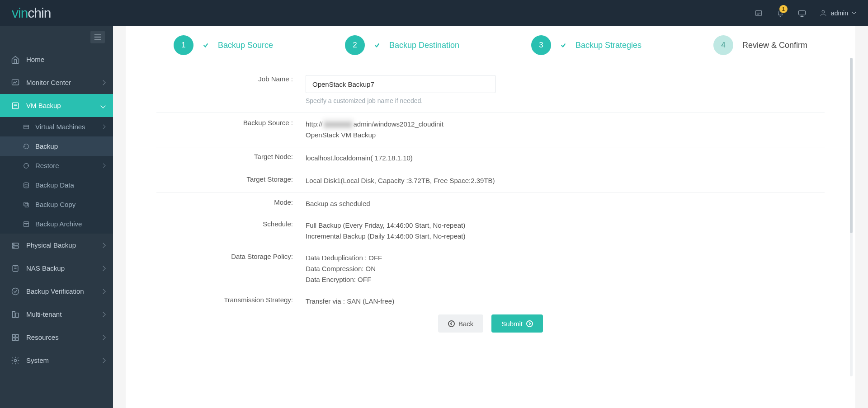 Image resolution: width=868 pixels, height=408 pixels. I want to click on step-2-number: 2, so click(355, 45).